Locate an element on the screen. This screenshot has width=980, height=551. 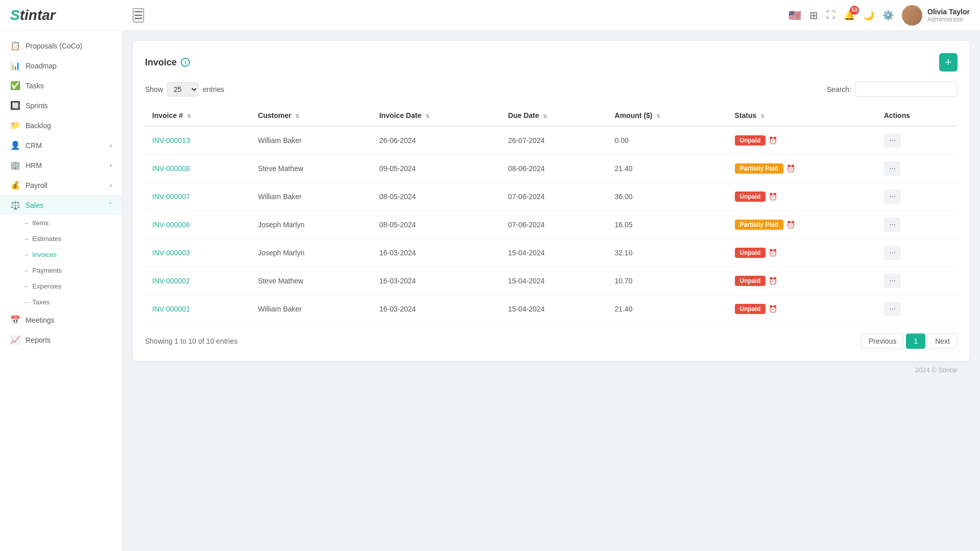
invoice-link: INV-000006 is located at coordinates (171, 225).